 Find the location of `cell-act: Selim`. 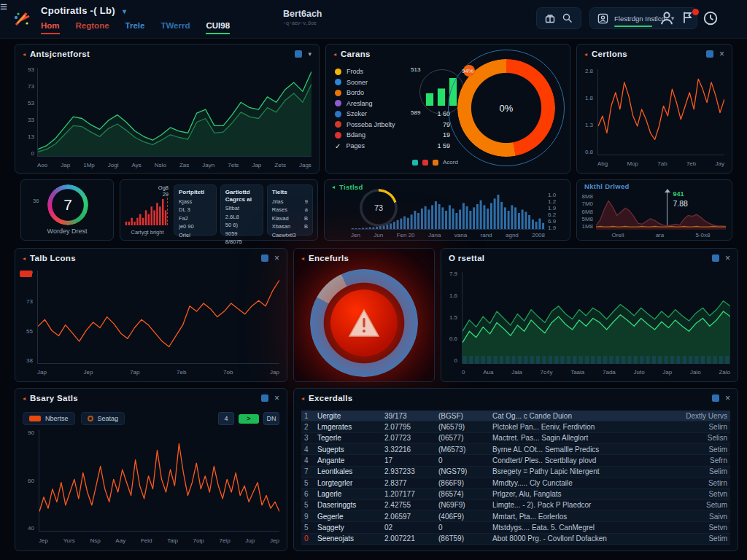

cell-act: Selim is located at coordinates (695, 471).